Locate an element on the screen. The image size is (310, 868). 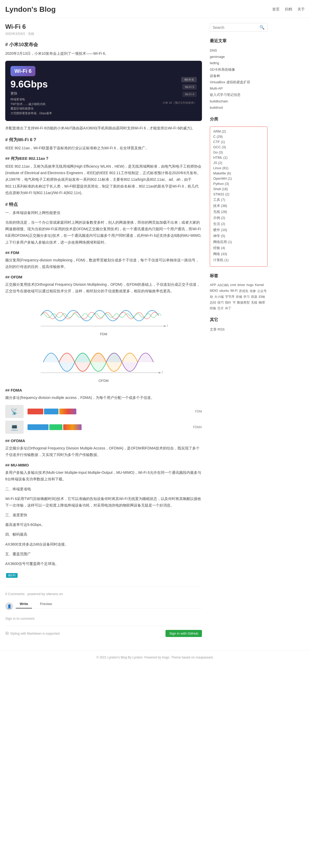
comment-input-area: Write Preview is located at coordinates (109, 606).